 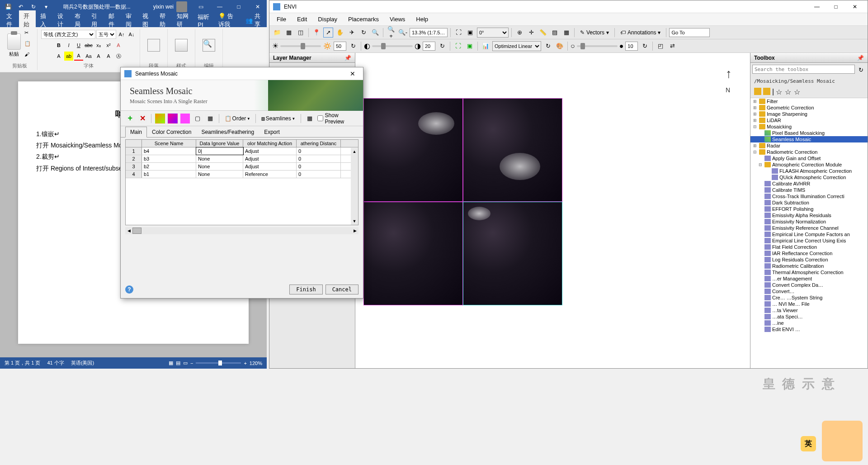 What do you see at coordinates (113, 20) in the screenshot?
I see `tab-mailings: 邮件` at bounding box center [113, 20].